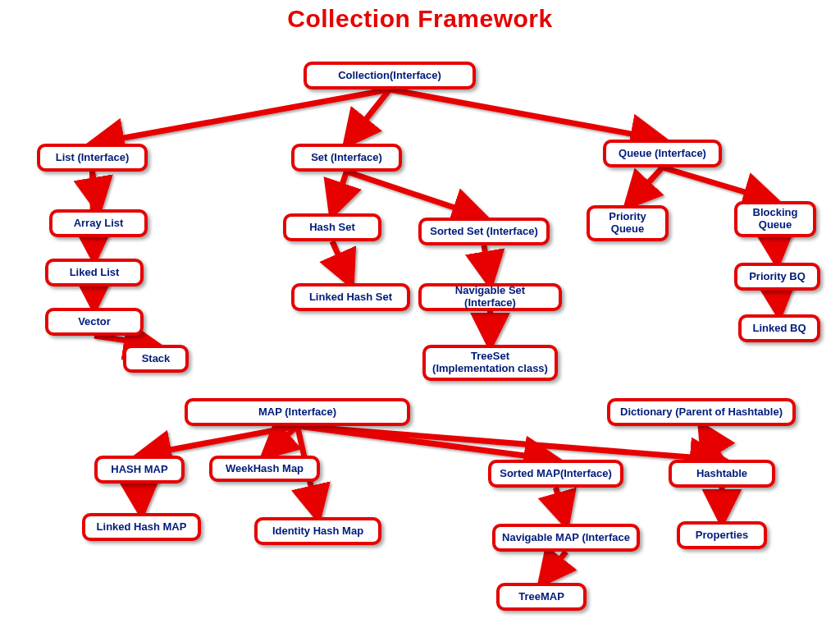 The height and width of the screenshot is (637, 840). Describe the element at coordinates (778, 277) in the screenshot. I see `node-prioritybq: Priority BQ` at that location.